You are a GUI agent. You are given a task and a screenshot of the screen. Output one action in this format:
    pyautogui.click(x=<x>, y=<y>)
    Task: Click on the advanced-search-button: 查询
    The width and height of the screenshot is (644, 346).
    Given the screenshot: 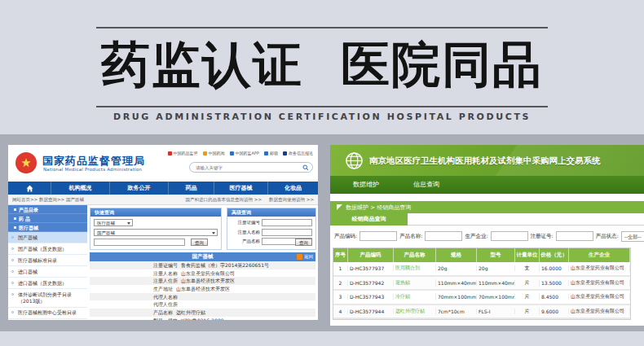 What is the action you would take?
    pyautogui.click(x=303, y=243)
    